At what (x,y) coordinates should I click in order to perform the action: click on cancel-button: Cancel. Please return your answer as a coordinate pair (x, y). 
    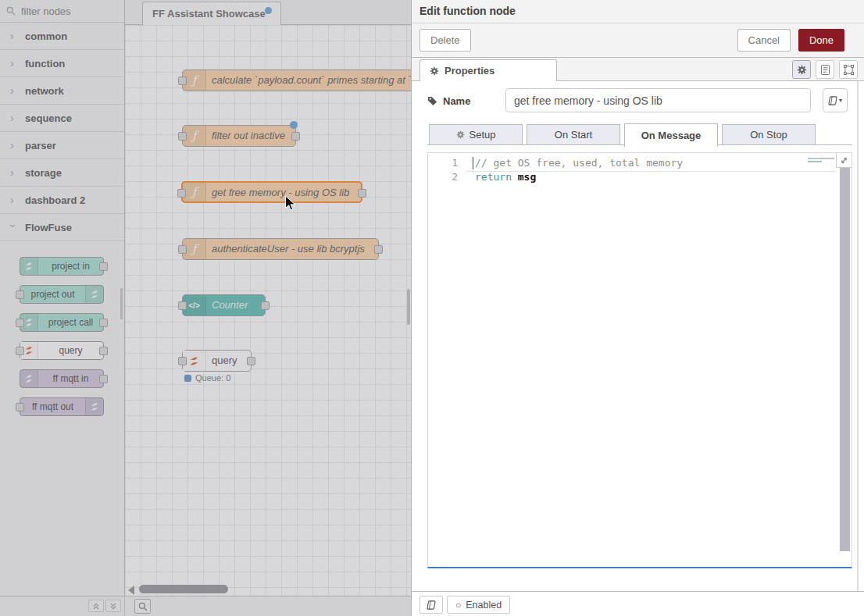
    Looking at the image, I should click on (764, 41).